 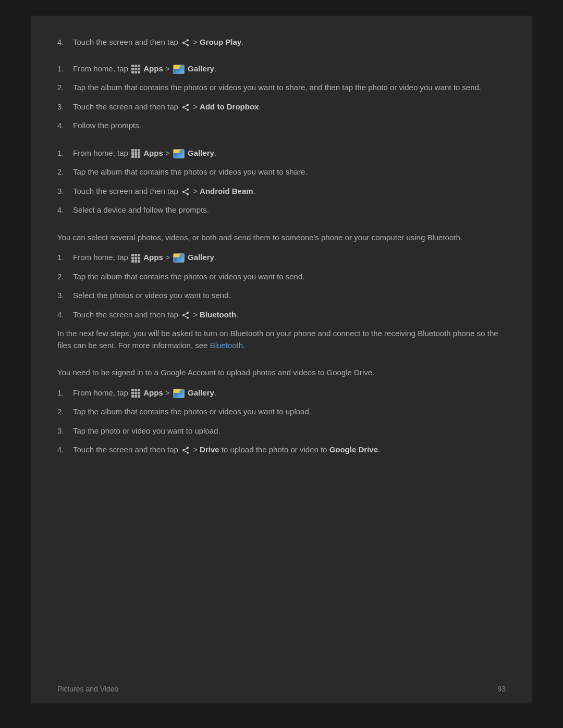 I want to click on bluetooth-note: In the next few steps, you will be asked…, so click(x=282, y=340).